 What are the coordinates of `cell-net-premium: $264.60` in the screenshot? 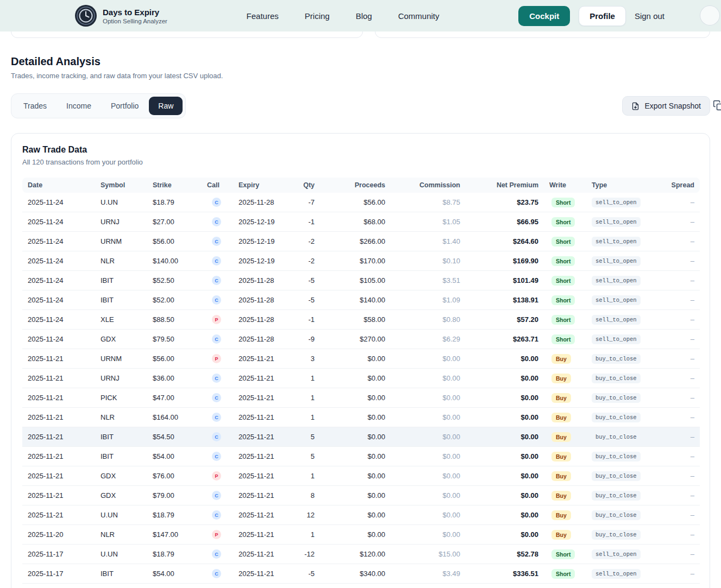 It's located at (505, 242).